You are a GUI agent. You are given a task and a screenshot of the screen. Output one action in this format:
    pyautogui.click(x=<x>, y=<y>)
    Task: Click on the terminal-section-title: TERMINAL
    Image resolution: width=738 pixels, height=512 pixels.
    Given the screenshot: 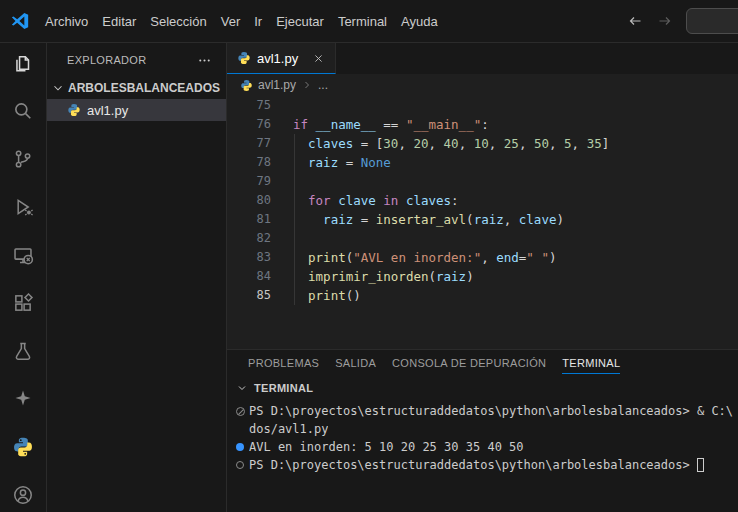 What is the action you would take?
    pyautogui.click(x=284, y=388)
    